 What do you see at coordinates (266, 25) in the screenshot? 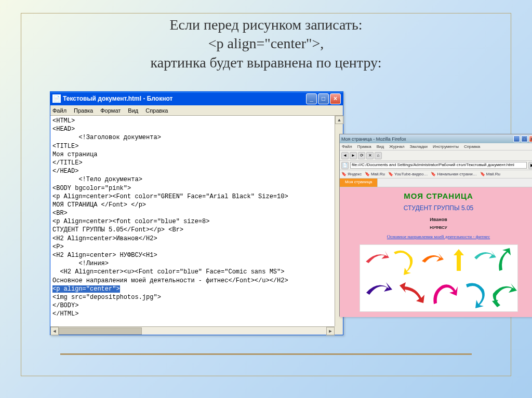
I see `title-line-1: Если перед рисунком записать:` at bounding box center [266, 25].